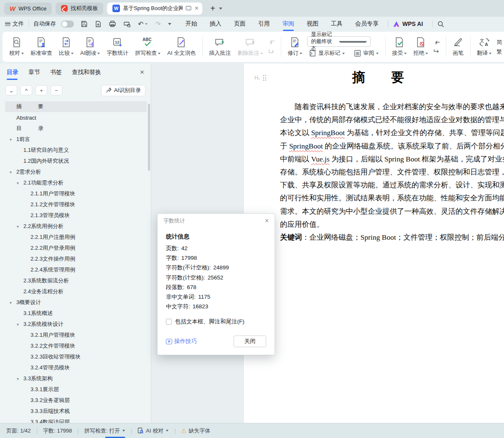  Describe the element at coordinates (76, 161) in the screenshot. I see `toc-item: 1.2国内外研究状况` at that location.